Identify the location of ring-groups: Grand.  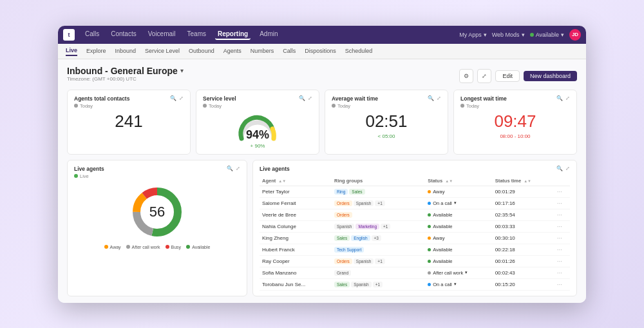
(379, 273).